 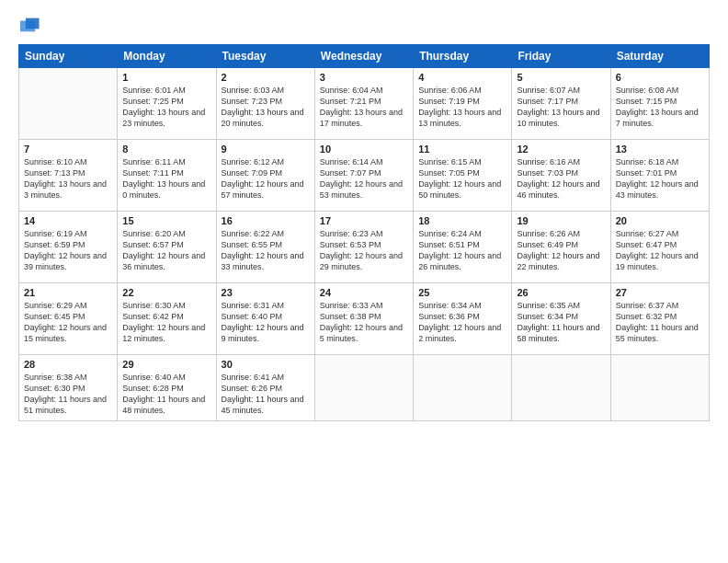 I want to click on sunset-label: Sunset: 6:30 PM, so click(x=55, y=388).